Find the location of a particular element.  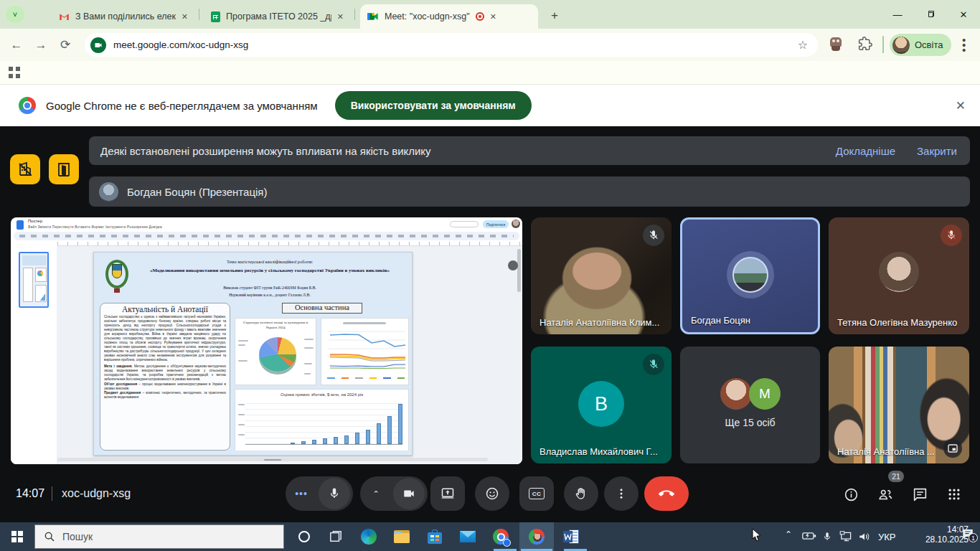

use-default-button: Використовувати за умовчанням is located at coordinates (433, 105).